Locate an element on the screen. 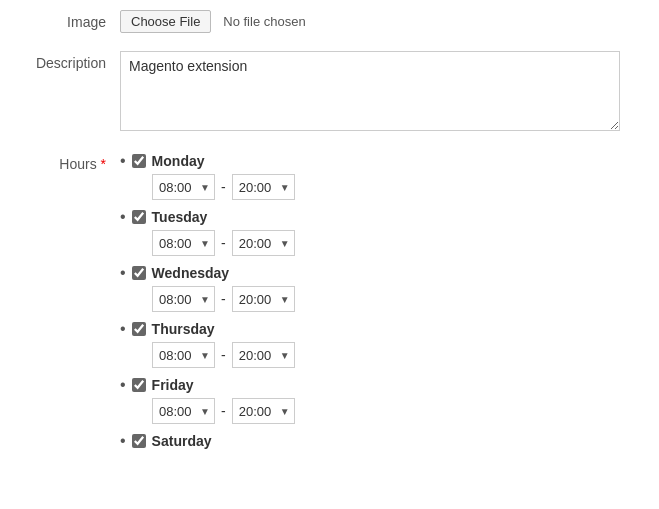 The image size is (659, 509). day-name: Tuesday is located at coordinates (180, 217).